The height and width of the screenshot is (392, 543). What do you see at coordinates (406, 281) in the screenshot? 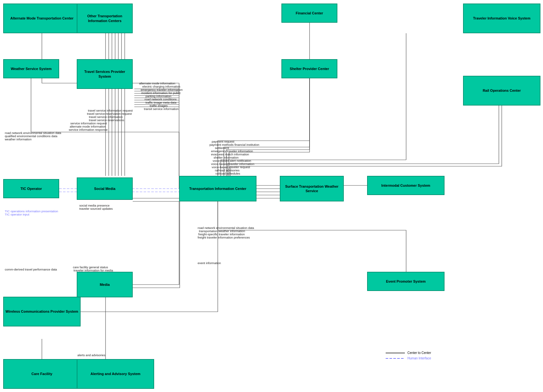
I see `event-promoter-node: Event Promoter System` at bounding box center [406, 281].